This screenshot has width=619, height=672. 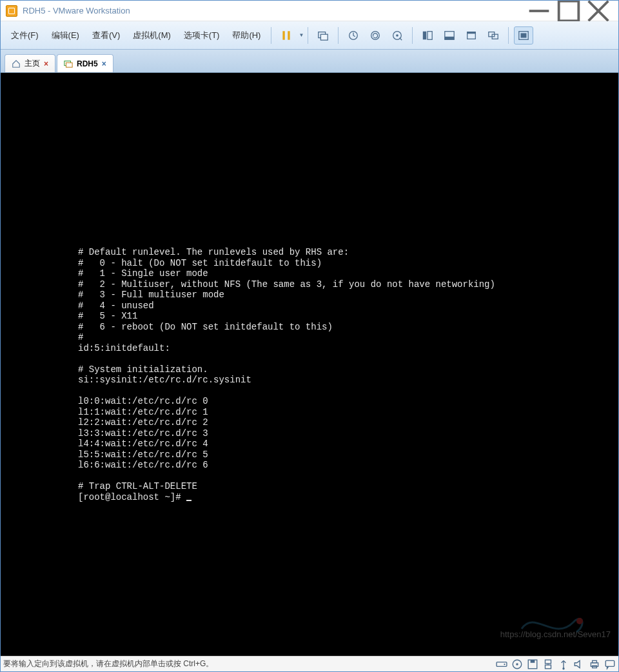 What do you see at coordinates (564, 664) in the screenshot?
I see `usb-icon` at bounding box center [564, 664].